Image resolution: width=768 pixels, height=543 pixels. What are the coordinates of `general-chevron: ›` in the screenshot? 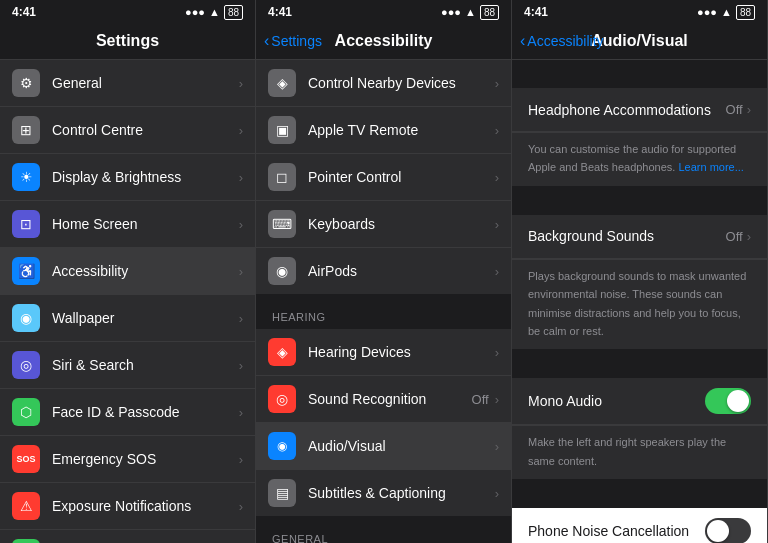 It's located at (241, 84).